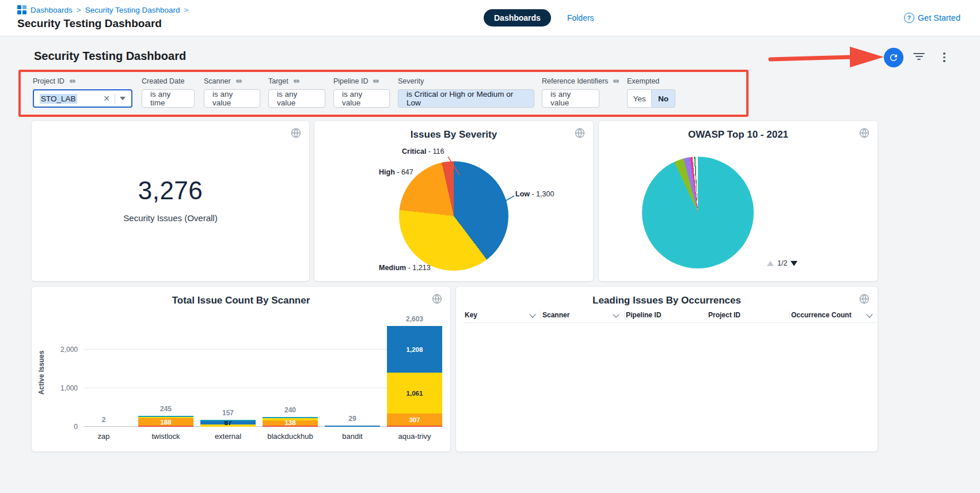  Describe the element at coordinates (290, 423) in the screenshot. I see `bar-segment: 138` at that location.